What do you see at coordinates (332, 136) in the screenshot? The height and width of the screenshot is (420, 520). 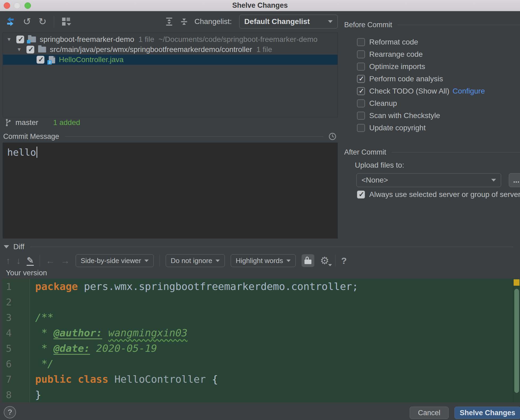 I see `message-history-icon` at bounding box center [332, 136].